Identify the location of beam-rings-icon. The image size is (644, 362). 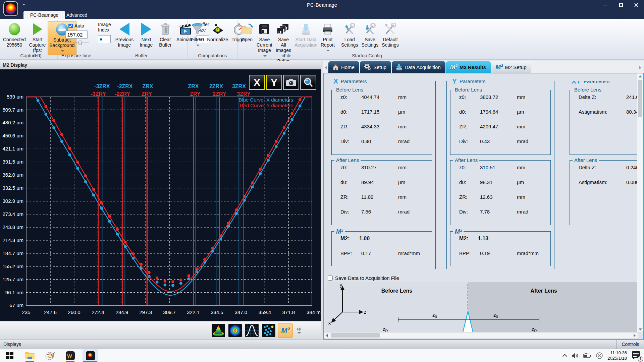
(235, 330).